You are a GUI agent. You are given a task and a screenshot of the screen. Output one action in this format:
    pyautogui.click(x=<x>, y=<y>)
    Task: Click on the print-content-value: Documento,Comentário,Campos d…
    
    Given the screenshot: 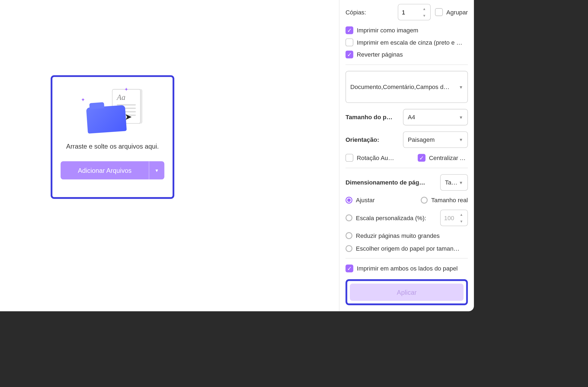 What is the action you would take?
    pyautogui.click(x=400, y=87)
    